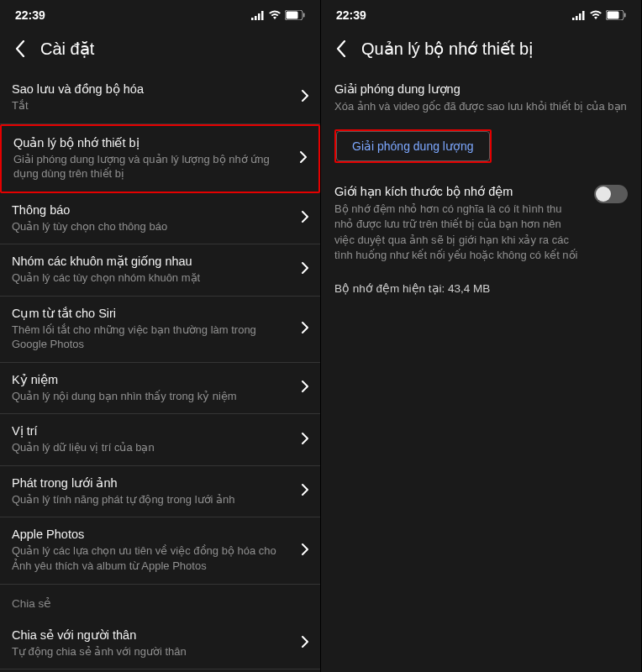 The height and width of the screenshot is (672, 642). I want to click on item-title: Kỷ niệm, so click(151, 380).